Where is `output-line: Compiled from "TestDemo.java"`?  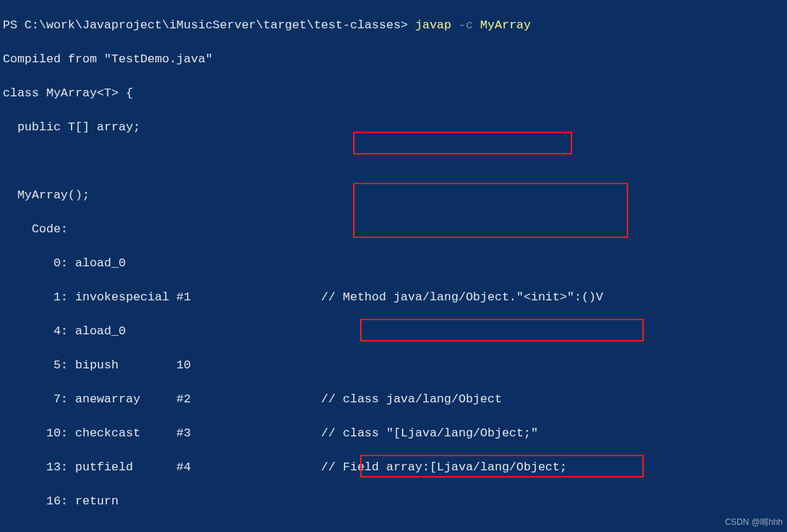
output-line: Compiled from "TestDemo.java" is located at coordinates (394, 60).